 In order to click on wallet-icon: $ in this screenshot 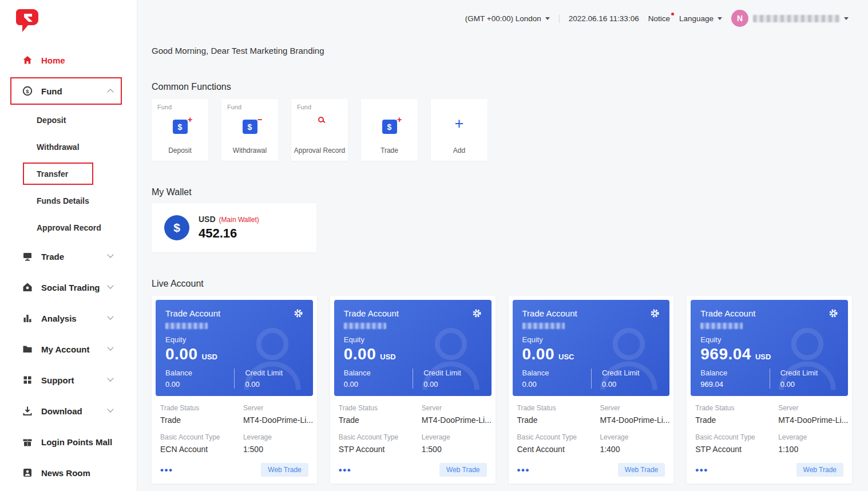, I will do `click(177, 228)`.